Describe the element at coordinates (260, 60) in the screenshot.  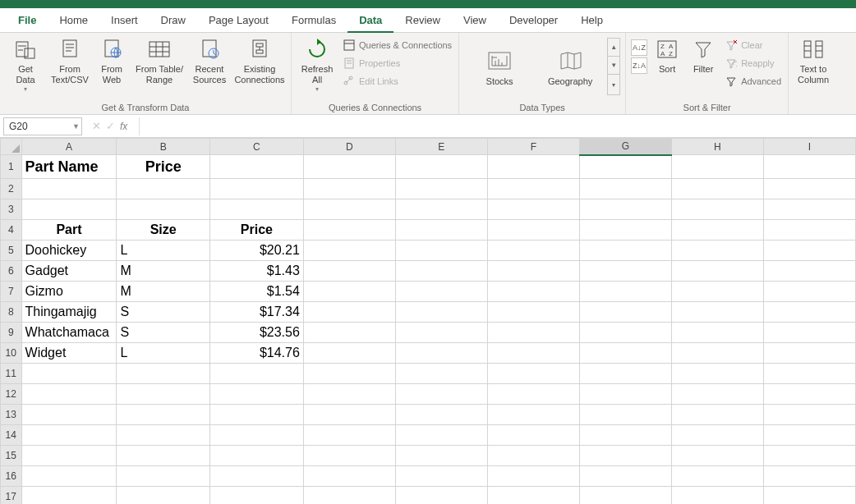
I see `existing-connections-button: Existing Connections` at that location.